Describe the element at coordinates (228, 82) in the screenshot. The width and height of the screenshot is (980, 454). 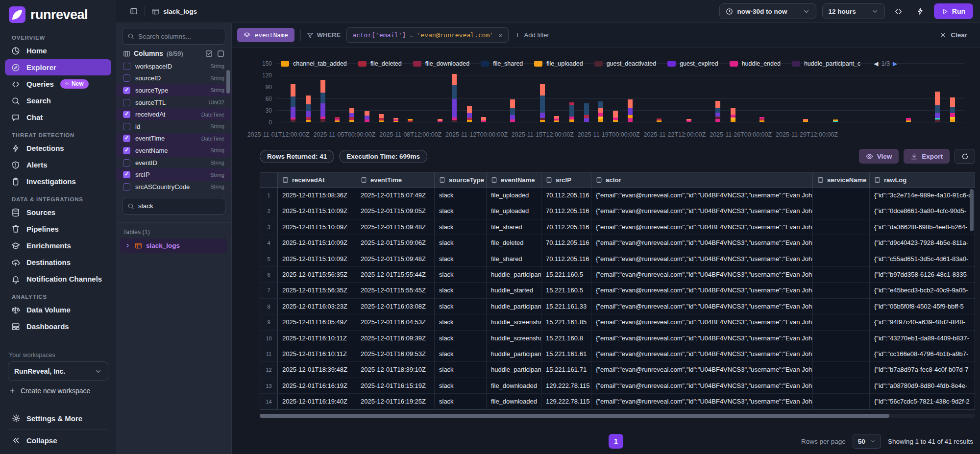
I see `columns-scrollbar` at that location.